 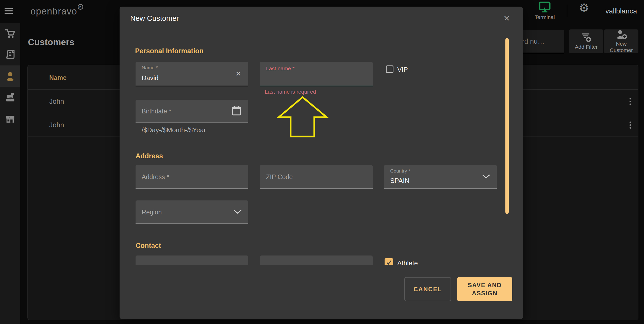 I want to click on username: vallblanca, so click(x=621, y=11).